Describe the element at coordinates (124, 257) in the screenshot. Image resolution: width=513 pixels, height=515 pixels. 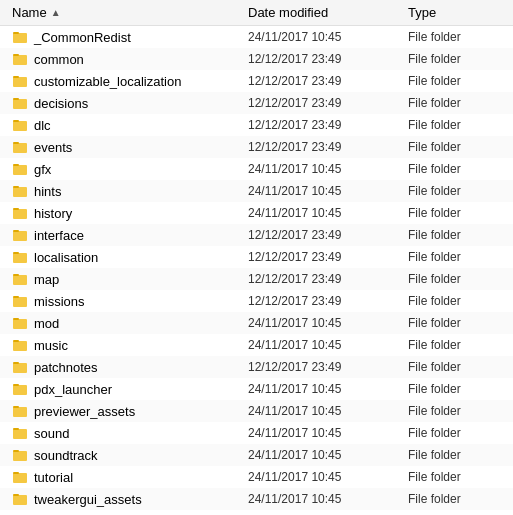
I see `cell-name: localisation` at that location.